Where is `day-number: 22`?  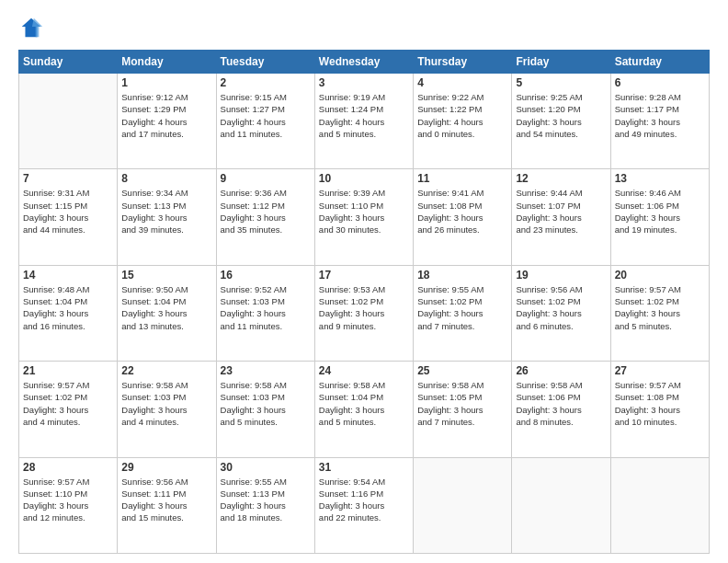
day-number: 22 is located at coordinates (166, 371).